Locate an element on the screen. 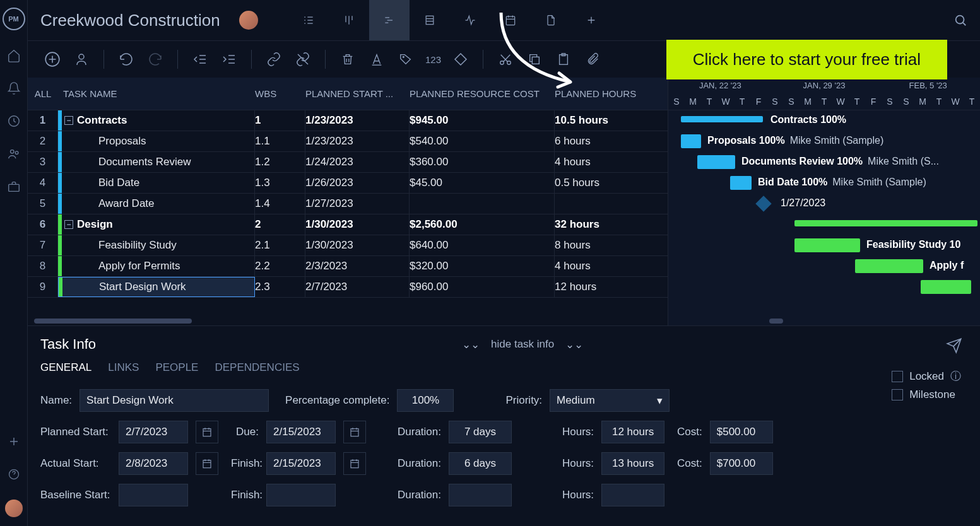 Image resolution: width=980 pixels, height=526 pixels. search-icon is located at coordinates (960, 20).